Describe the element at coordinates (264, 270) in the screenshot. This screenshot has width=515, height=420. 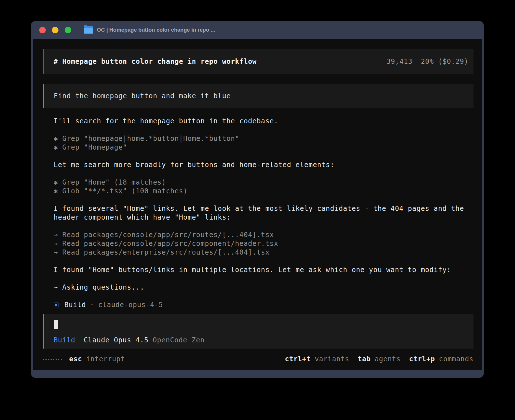
I see `transcript-line: I found "Home" buttons/links in multiple…` at that location.